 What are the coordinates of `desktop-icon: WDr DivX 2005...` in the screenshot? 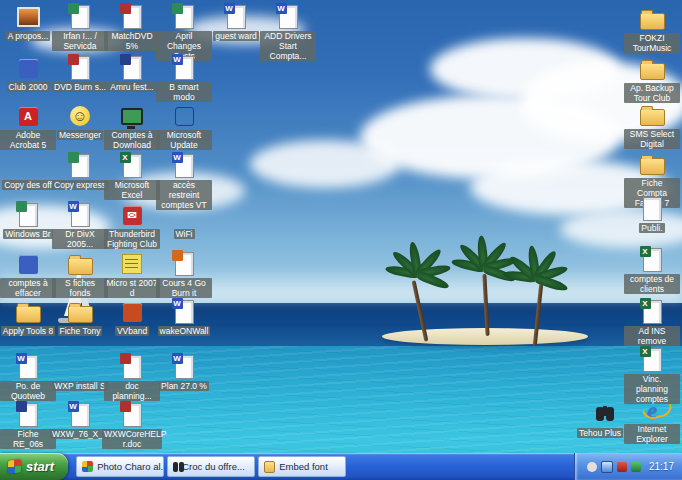 It's located at (80, 226).